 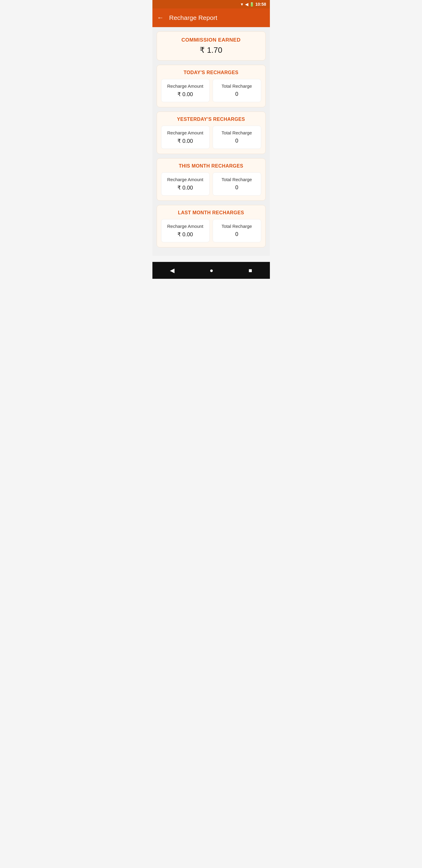 What do you see at coordinates (211, 90) in the screenshot?
I see `today-stats-row: Recharge Amount ₹ 0.00 Total Recharge 0` at bounding box center [211, 90].